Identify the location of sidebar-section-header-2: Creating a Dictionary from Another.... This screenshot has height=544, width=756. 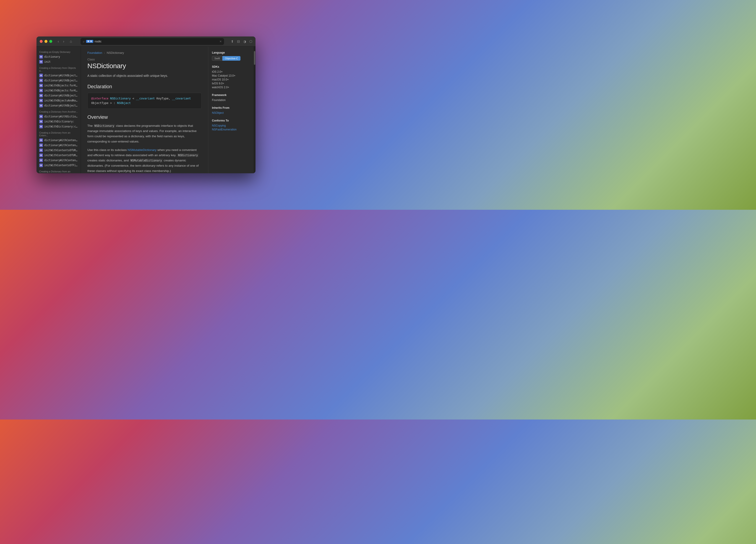
(59, 111).